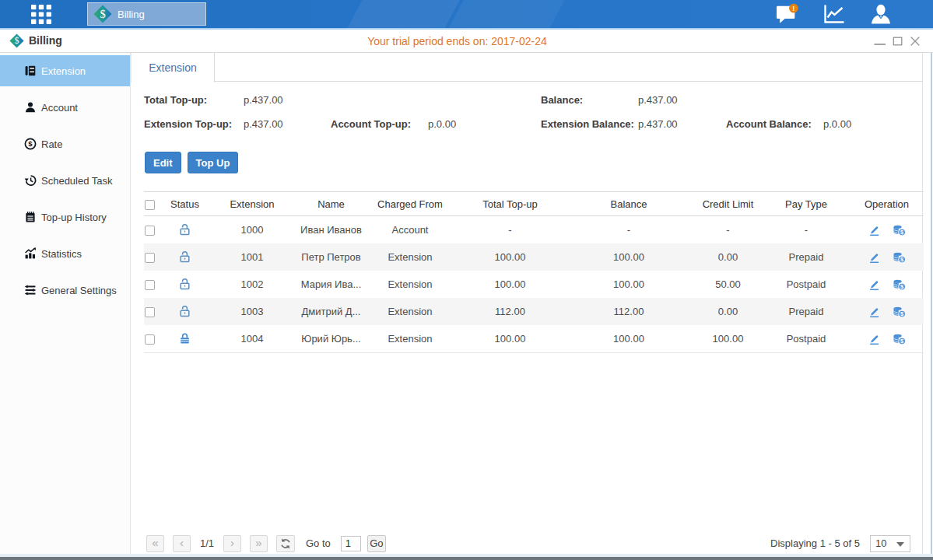 This screenshot has width=933, height=560. What do you see at coordinates (65, 180) in the screenshot?
I see `sidebar-item-scheduled-task: Scheduled Task` at bounding box center [65, 180].